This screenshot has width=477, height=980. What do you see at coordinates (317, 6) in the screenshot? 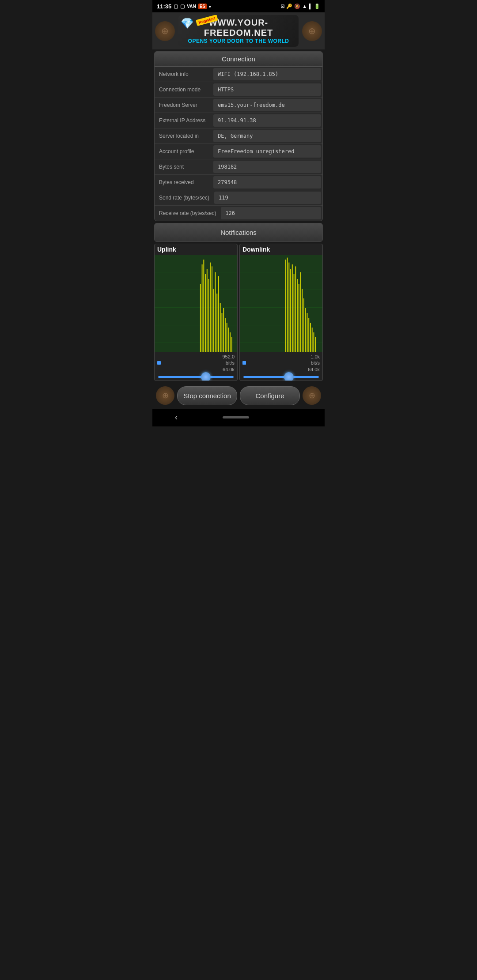
I see `battery-icon: 🔋` at bounding box center [317, 6].